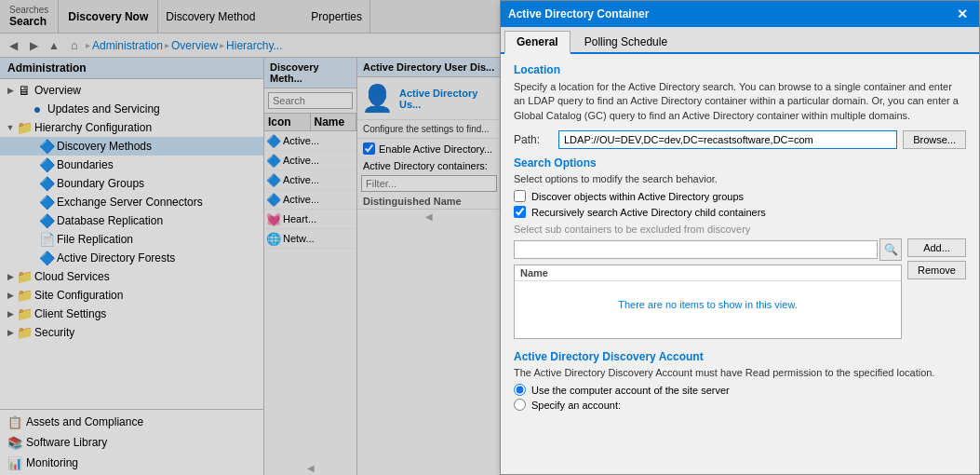 This screenshot has height=475, width=980. What do you see at coordinates (891, 250) in the screenshot?
I see `sub-search-button: 🔍` at bounding box center [891, 250].